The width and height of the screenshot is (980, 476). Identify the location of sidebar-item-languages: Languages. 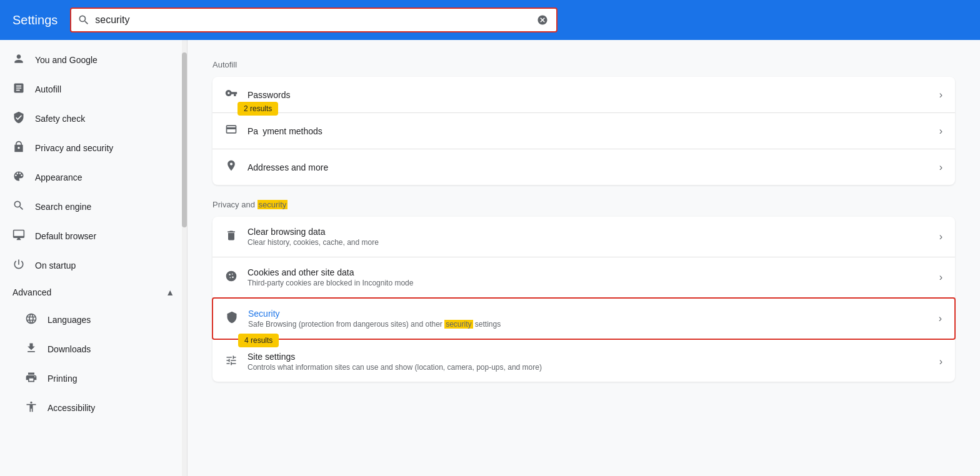
(91, 320).